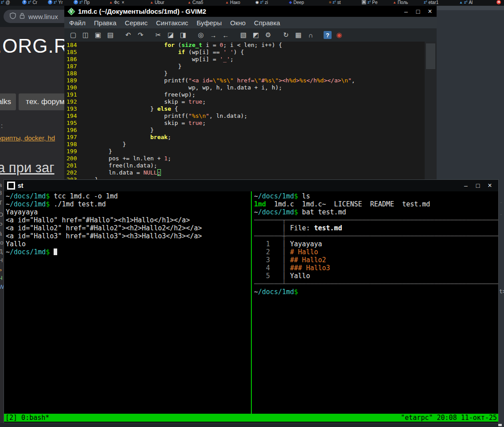  Describe the element at coordinates (128, 35) in the screenshot. I see `undo-icon: ↶` at that location.